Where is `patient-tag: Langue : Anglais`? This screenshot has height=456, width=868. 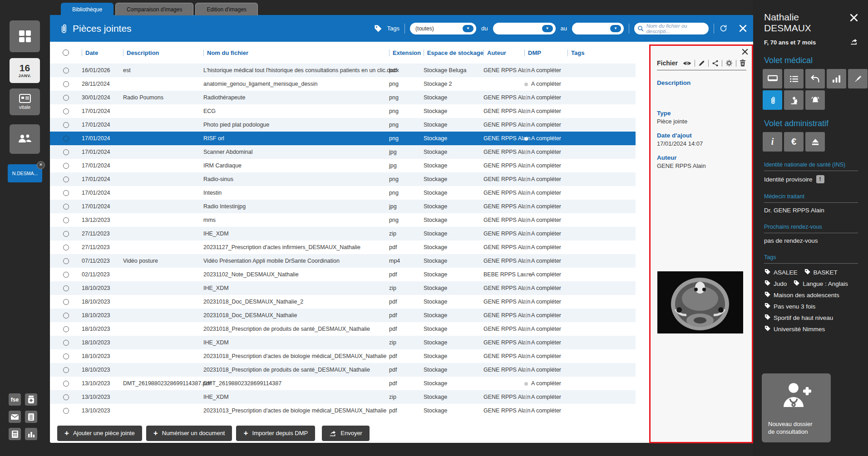
patient-tag: Langue : Anglais is located at coordinates (821, 284).